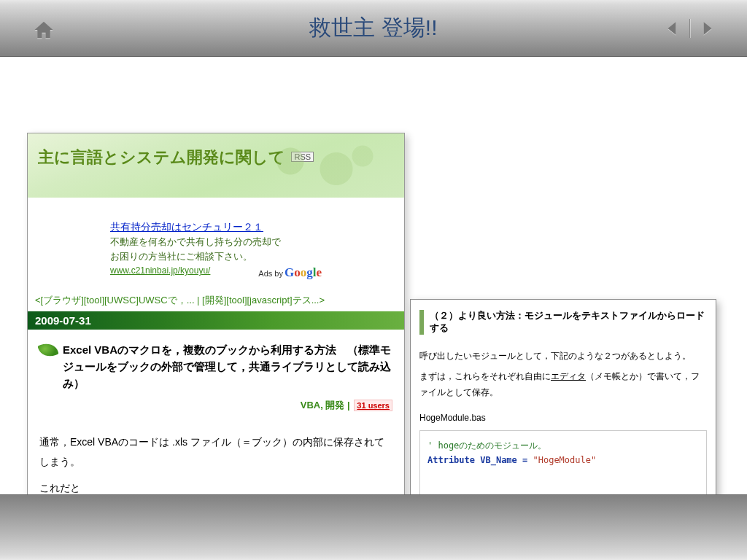  What do you see at coordinates (44, 29) in the screenshot?
I see `home-button` at bounding box center [44, 29].